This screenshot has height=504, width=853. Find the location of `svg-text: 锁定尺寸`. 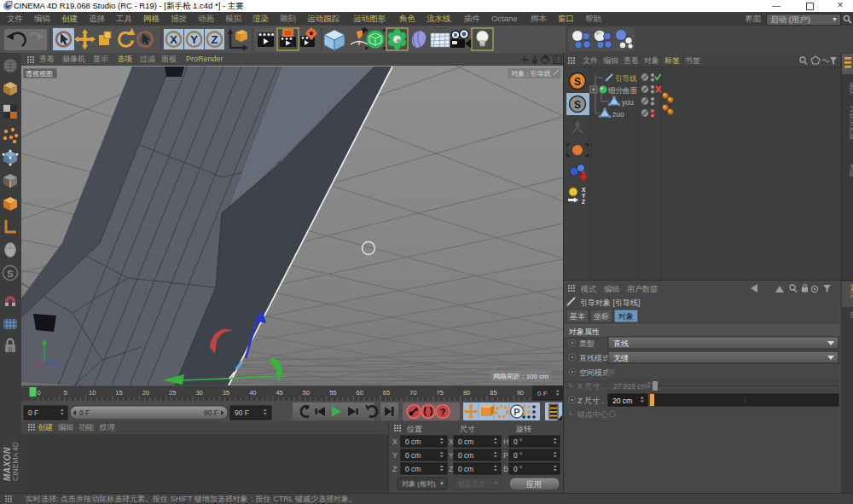

svg-text: 锁定尺寸 is located at coordinates (471, 484).